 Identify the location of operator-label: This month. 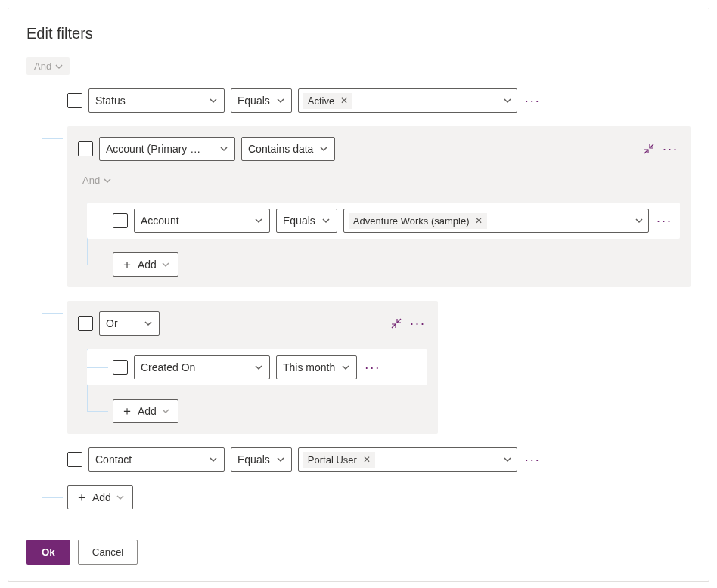
(309, 367).